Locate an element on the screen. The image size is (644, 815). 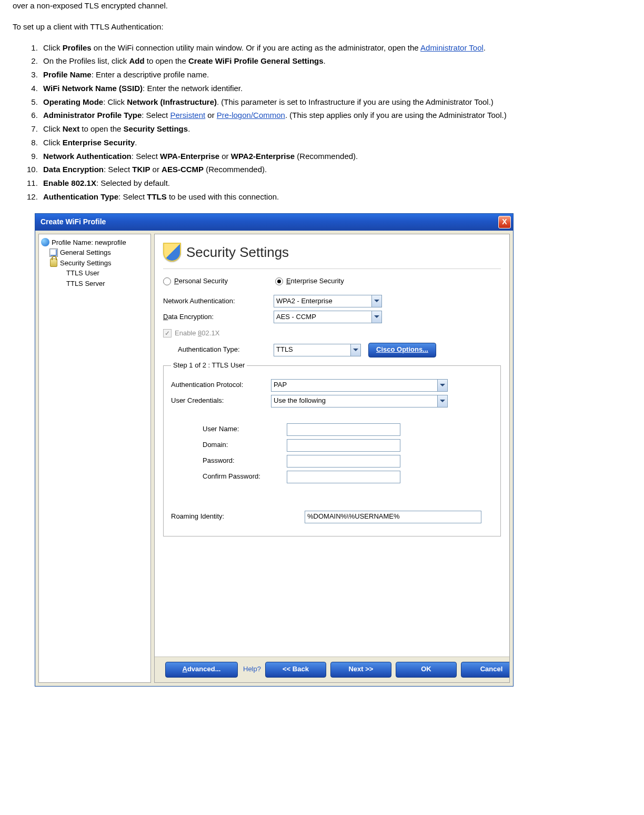
text: . (This step applies only if you are usi… is located at coordinates (396, 115).